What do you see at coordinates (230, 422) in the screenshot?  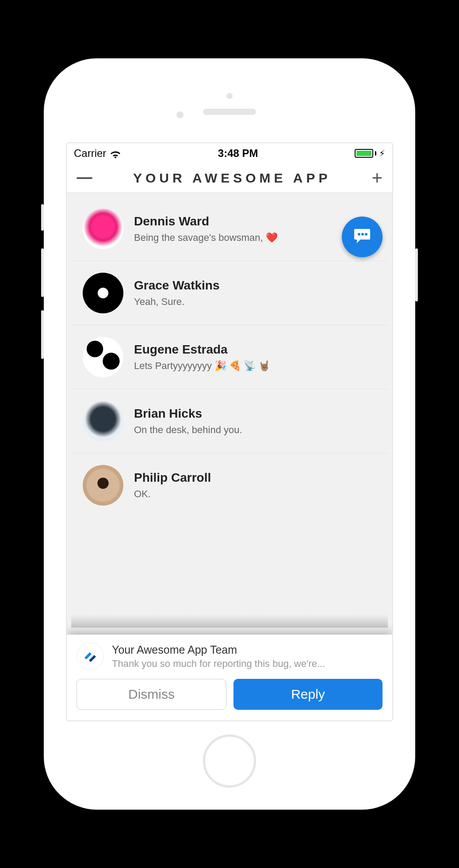 I see `list-item: Brian Hicks On the desk, behind you.` at bounding box center [230, 422].